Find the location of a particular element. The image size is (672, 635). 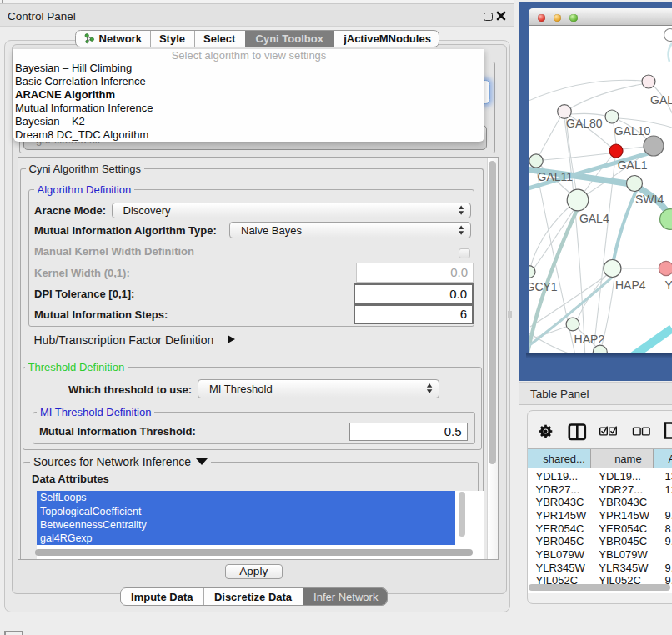

svg-text: GCY1 is located at coordinates (544, 287).